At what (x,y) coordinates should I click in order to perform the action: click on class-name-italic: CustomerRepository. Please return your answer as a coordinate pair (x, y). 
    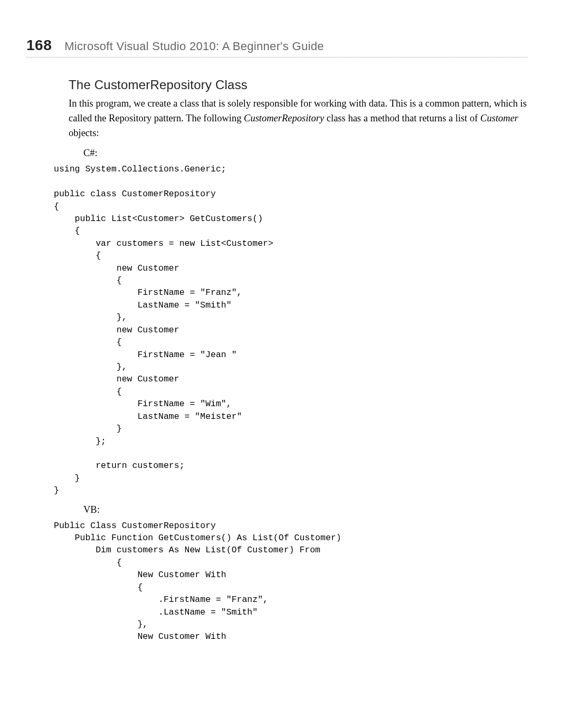
    Looking at the image, I should click on (284, 118).